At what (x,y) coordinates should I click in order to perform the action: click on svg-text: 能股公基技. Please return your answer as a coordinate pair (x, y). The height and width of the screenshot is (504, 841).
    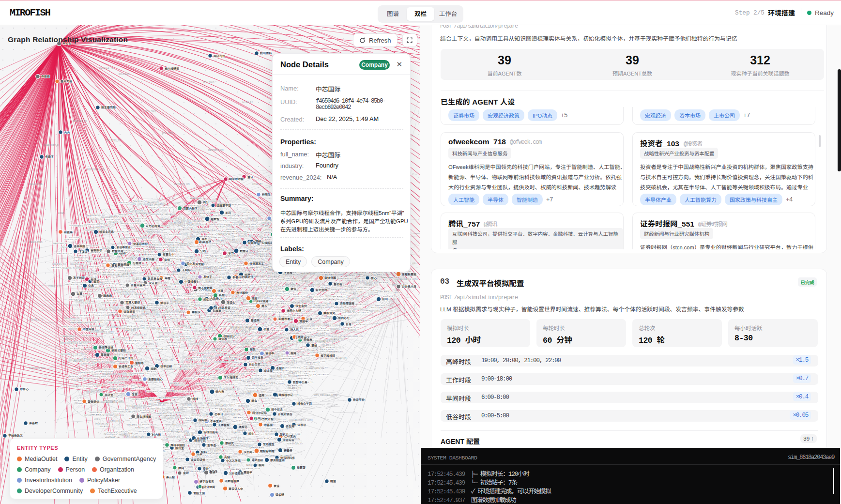
    Looking at the image, I should click on (119, 351).